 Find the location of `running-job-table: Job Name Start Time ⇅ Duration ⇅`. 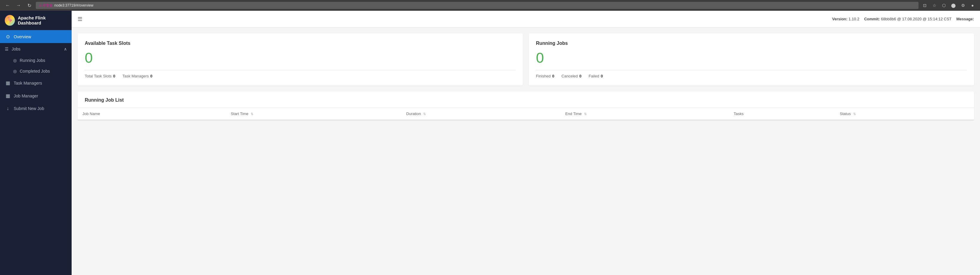

running-job-table: Job Name Start Time ⇅ Duration ⇅ is located at coordinates (526, 114).